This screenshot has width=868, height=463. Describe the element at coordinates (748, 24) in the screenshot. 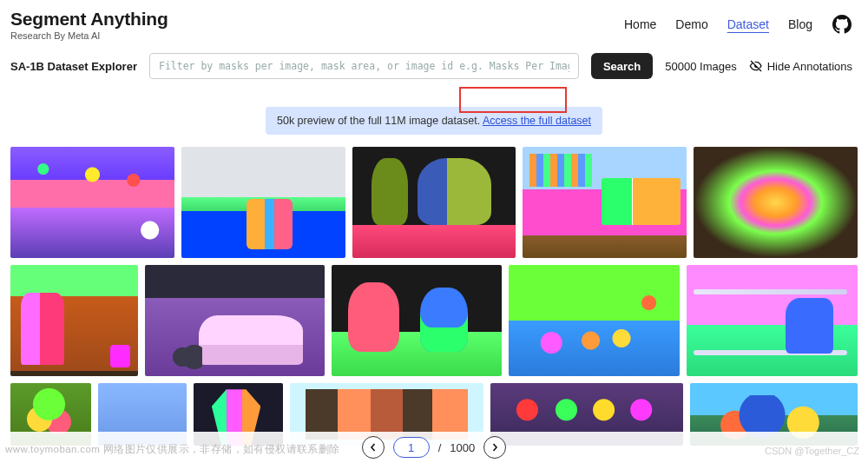

I see `nav-dataset: Dataset` at that location.